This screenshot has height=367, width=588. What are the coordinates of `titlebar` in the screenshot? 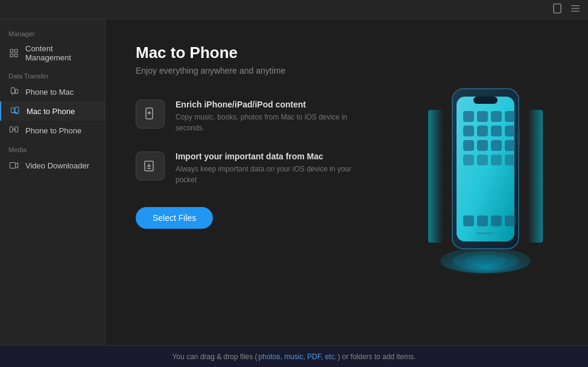 It's located at (294, 10).